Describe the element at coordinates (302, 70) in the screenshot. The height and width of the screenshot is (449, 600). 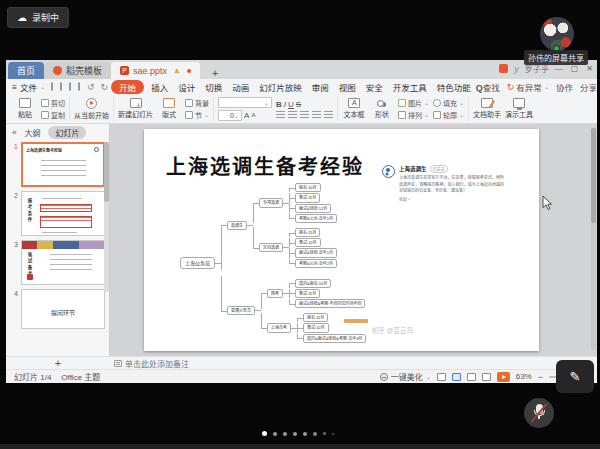
I see `window-tab-bar: 首页 稻壳模板 P sae.pptx ▲ + y 罗子乎 — ▢ ✕` at that location.